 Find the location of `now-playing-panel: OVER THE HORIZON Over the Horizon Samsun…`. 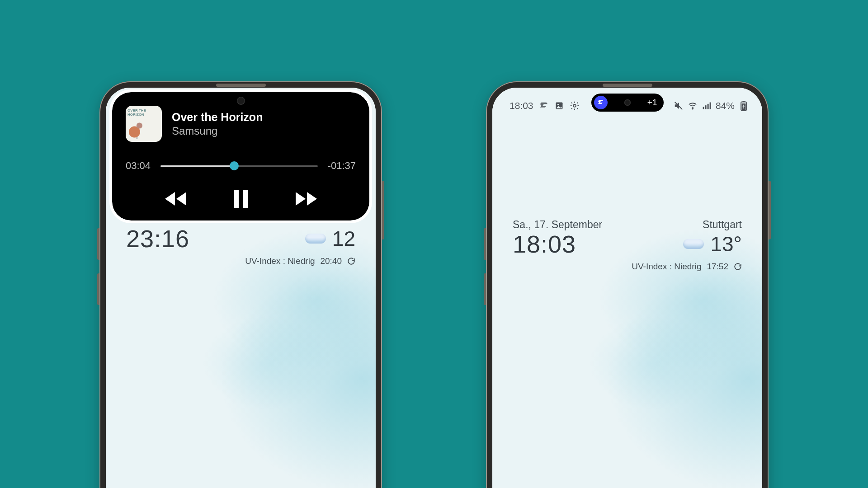

now-playing-panel: OVER THE HORIZON Over the Horizon Samsun… is located at coordinates (241, 156).